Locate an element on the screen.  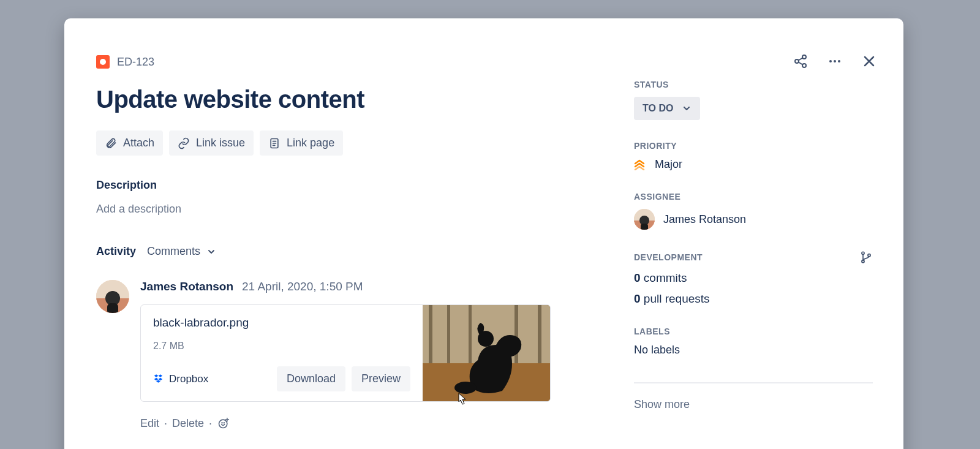
link-page-label: Link page is located at coordinates (311, 143).